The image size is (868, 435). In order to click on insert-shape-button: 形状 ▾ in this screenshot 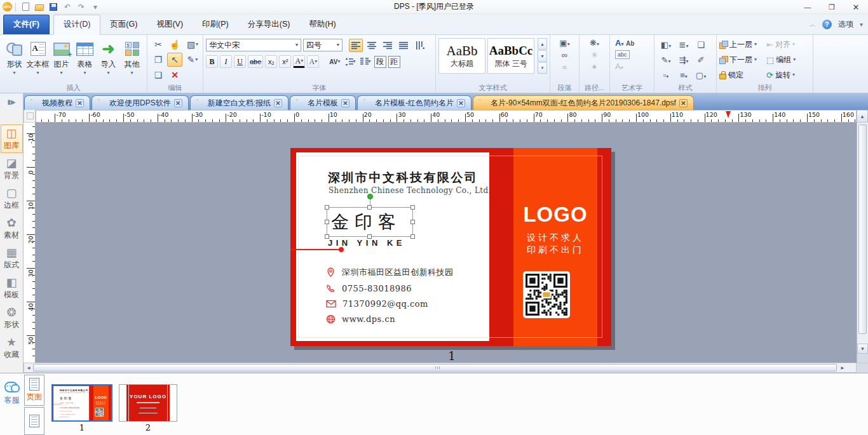, I will do `click(14, 57)`.